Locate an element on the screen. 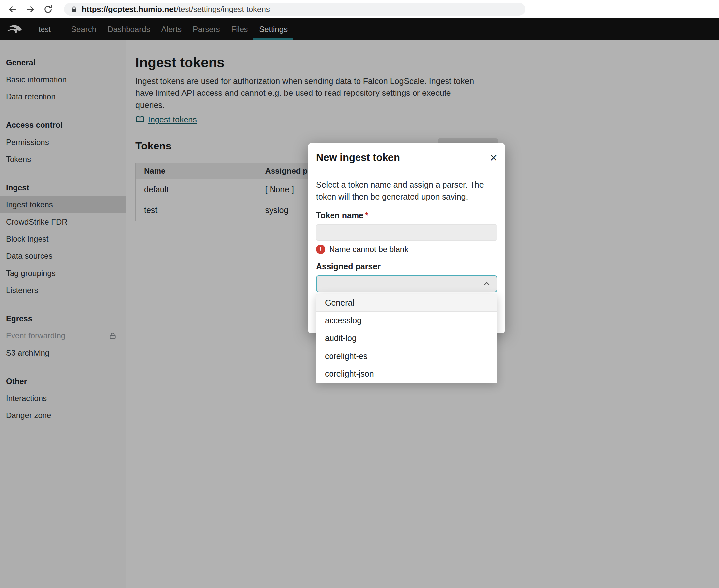 Image resolution: width=719 pixels, height=588 pixels. close-icon: × is located at coordinates (494, 158).